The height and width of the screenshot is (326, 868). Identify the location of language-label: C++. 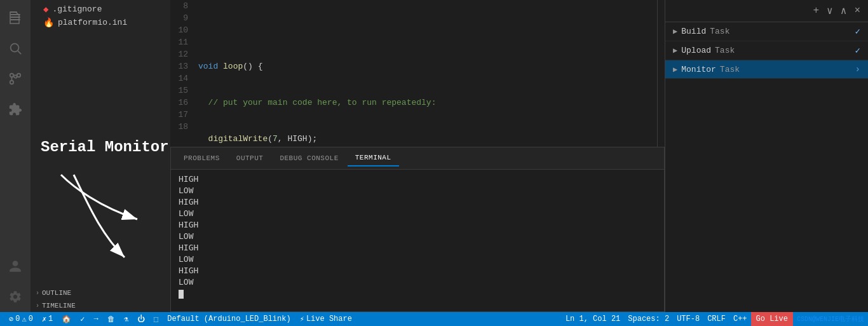
(740, 319).